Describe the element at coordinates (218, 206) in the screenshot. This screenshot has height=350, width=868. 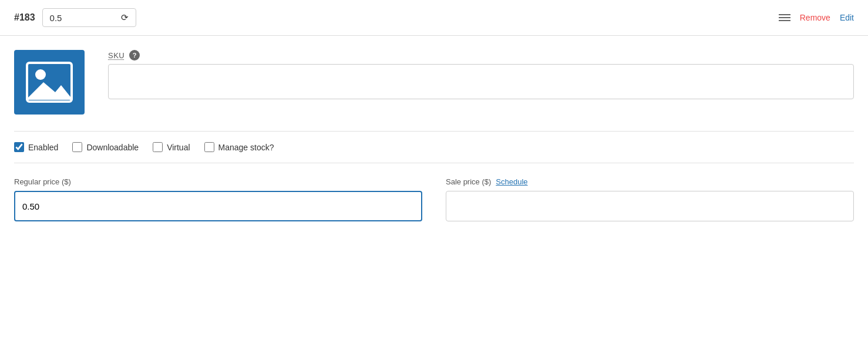
I see `regular-price-input` at that location.